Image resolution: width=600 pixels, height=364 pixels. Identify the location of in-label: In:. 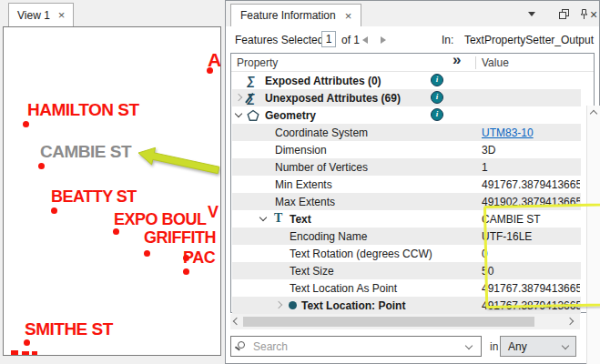
(448, 40).